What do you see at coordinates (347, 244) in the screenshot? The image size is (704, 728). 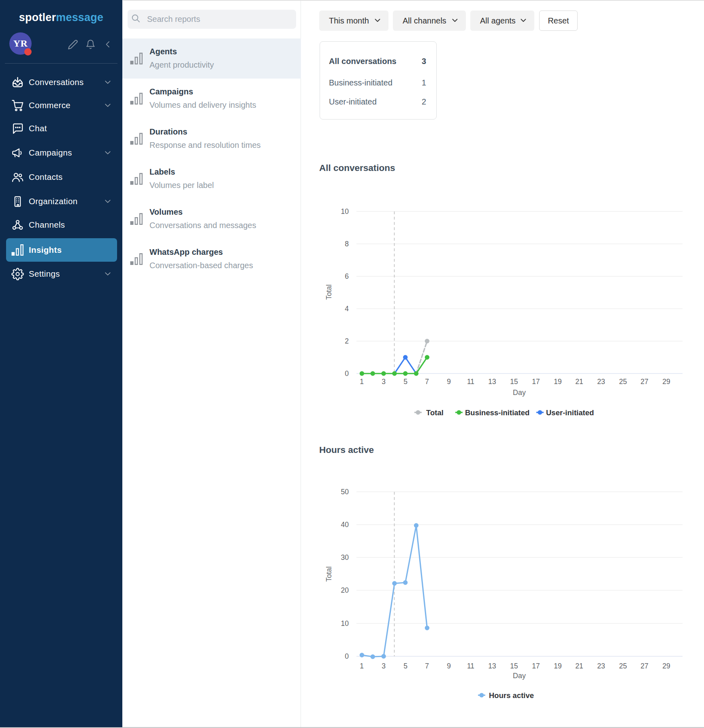 I see `svg-text: 8` at bounding box center [347, 244].